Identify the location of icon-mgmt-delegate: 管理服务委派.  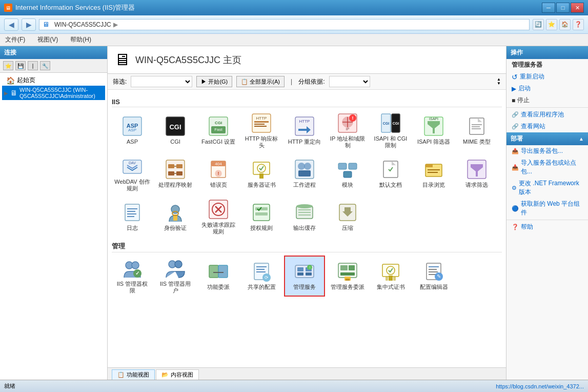
(348, 276).